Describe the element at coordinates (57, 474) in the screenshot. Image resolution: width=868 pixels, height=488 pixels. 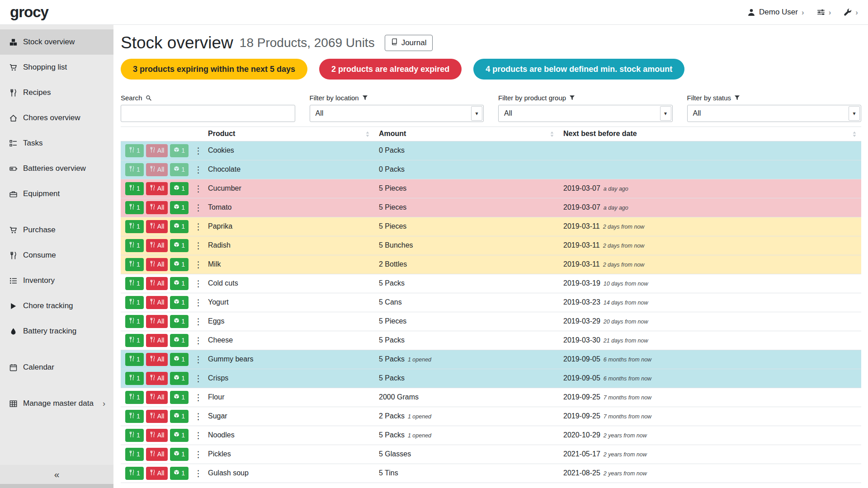
I see `collapse-sidebar-button: «` at that location.